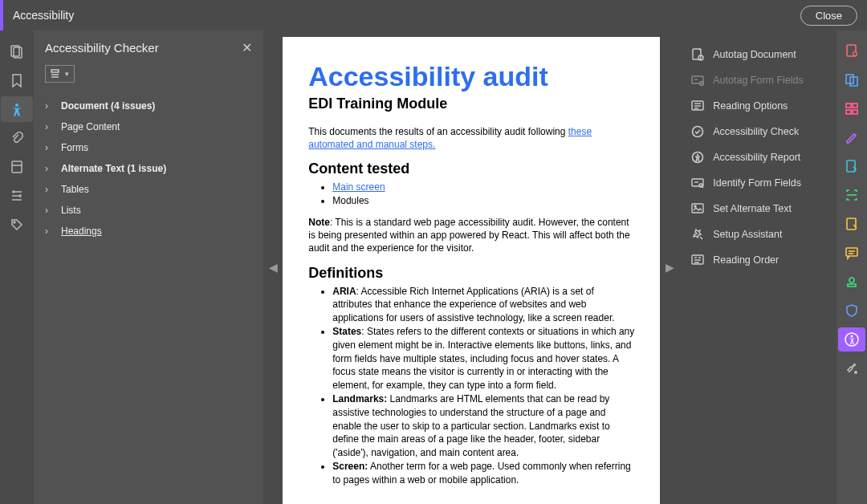  What do you see at coordinates (114, 169) in the screenshot?
I see `tree-item-label: Alternate Text (1 issue)` at bounding box center [114, 169].